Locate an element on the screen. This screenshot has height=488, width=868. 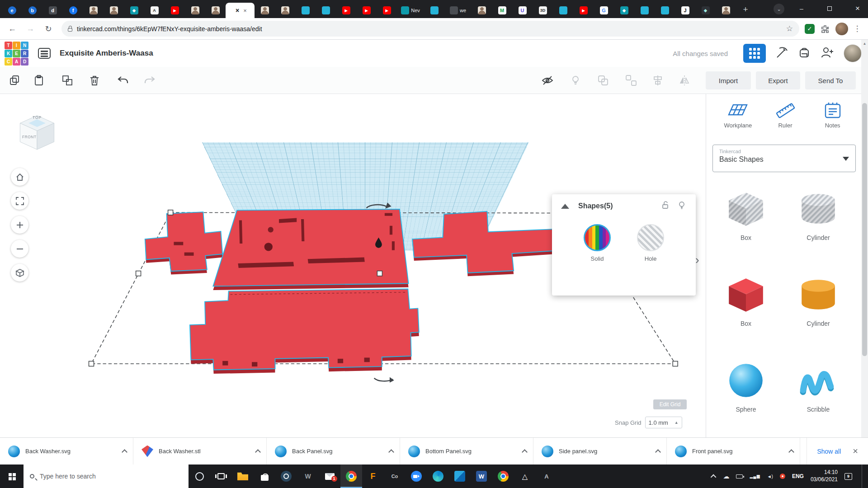
workplane-tool: Workplane is located at coordinates (738, 115).